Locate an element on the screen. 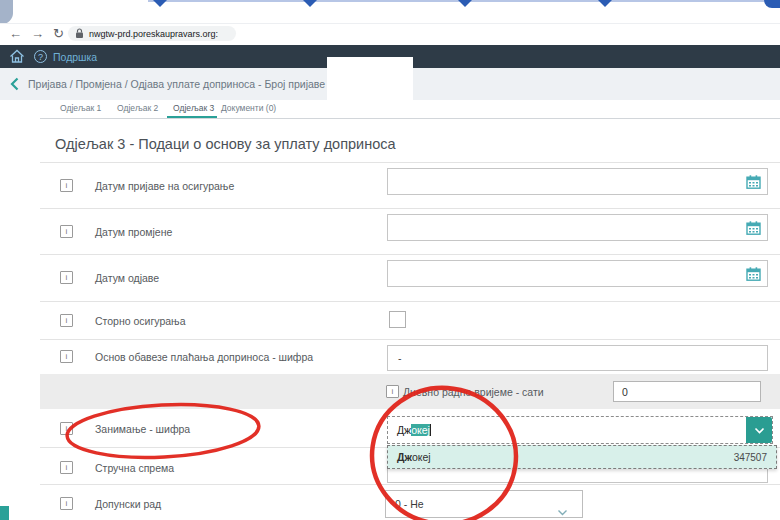 The height and width of the screenshot is (520, 780). autocomplete-selection: океј is located at coordinates (420, 430).